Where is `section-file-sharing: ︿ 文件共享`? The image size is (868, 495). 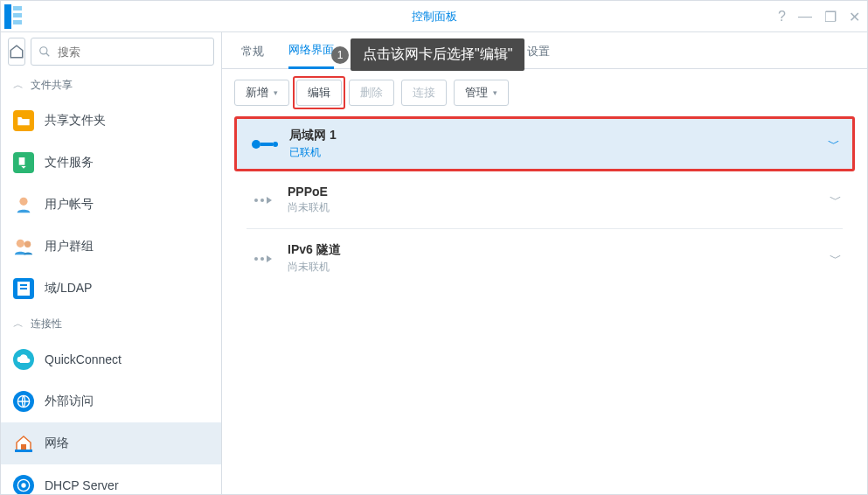
section-file-sharing: ︿ 文件共享 is located at coordinates (111, 86).